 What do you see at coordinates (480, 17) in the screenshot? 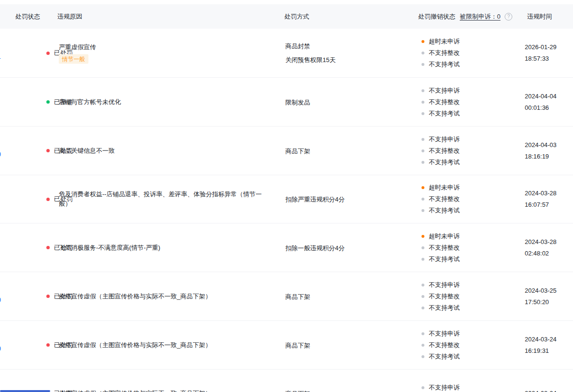
I see `restricted-appeal-link: 被限制申诉：0` at bounding box center [480, 17].